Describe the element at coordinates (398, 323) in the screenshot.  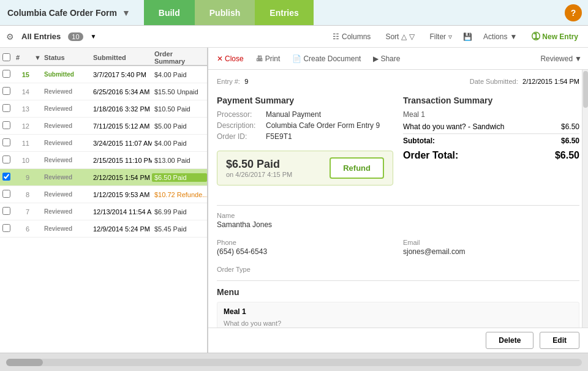
I see `meal-1-question: What do you want?` at that location.